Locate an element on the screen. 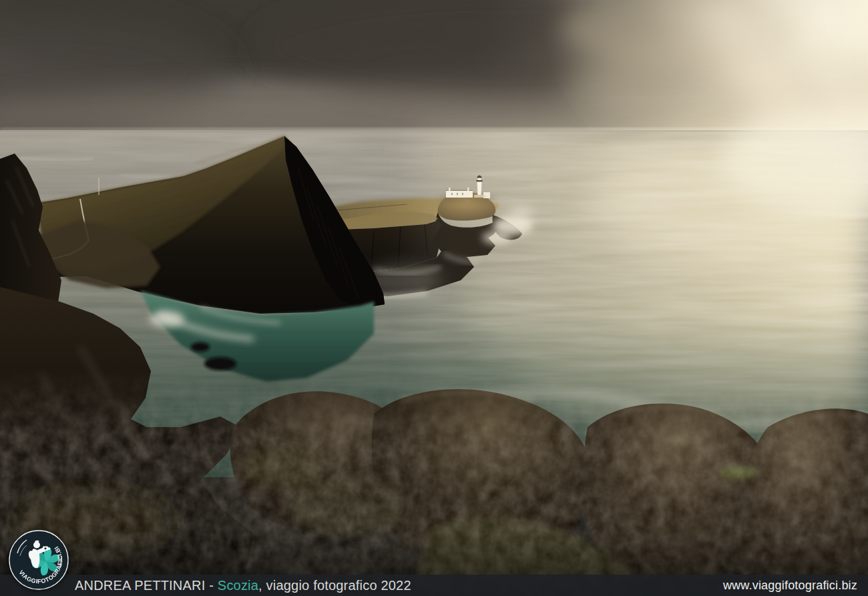  website-url: www.viaggifotografici.biz is located at coordinates (791, 586).